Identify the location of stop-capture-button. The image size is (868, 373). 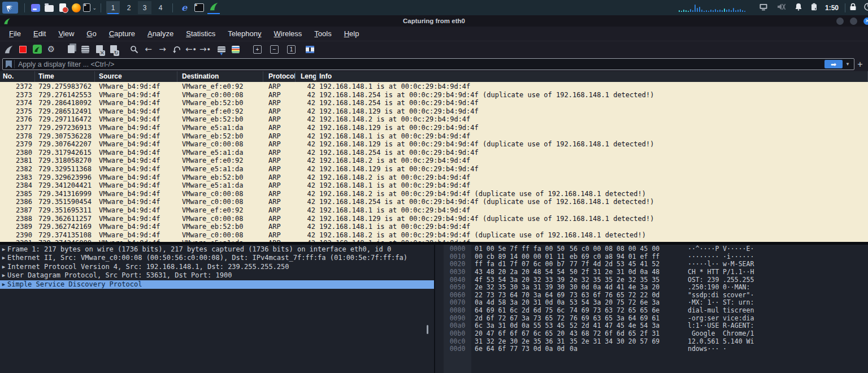
(23, 50).